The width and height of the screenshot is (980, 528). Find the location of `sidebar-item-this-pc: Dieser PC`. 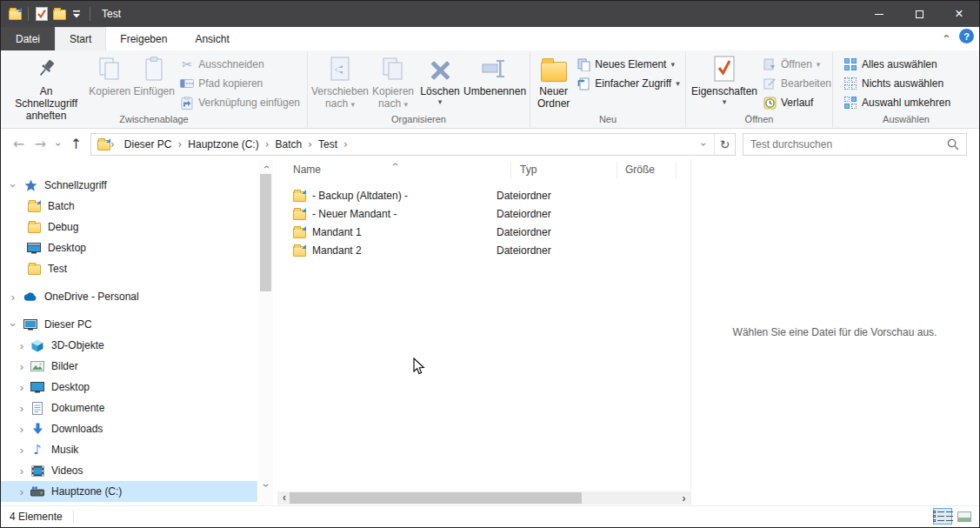

sidebar-item-this-pc: Dieser PC is located at coordinates (129, 324).